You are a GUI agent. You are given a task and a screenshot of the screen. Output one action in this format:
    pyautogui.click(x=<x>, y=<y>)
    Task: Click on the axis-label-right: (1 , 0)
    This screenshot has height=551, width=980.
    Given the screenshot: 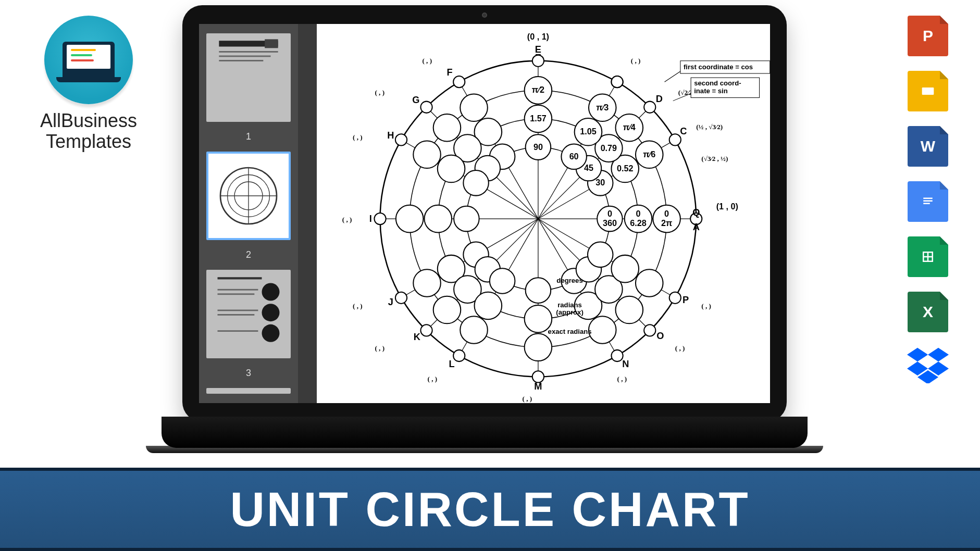 What is the action you would take?
    pyautogui.click(x=727, y=206)
    